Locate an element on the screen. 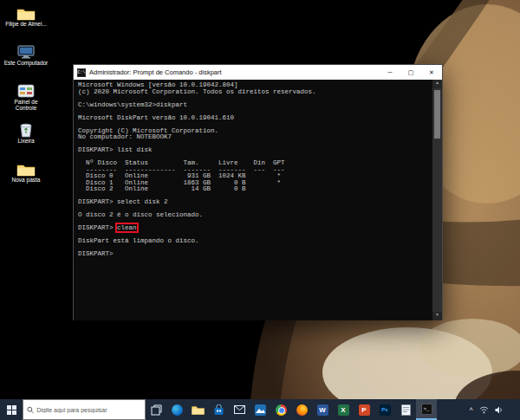 The width and height of the screenshot is (520, 420). folder-icon is located at coordinates (26, 168).